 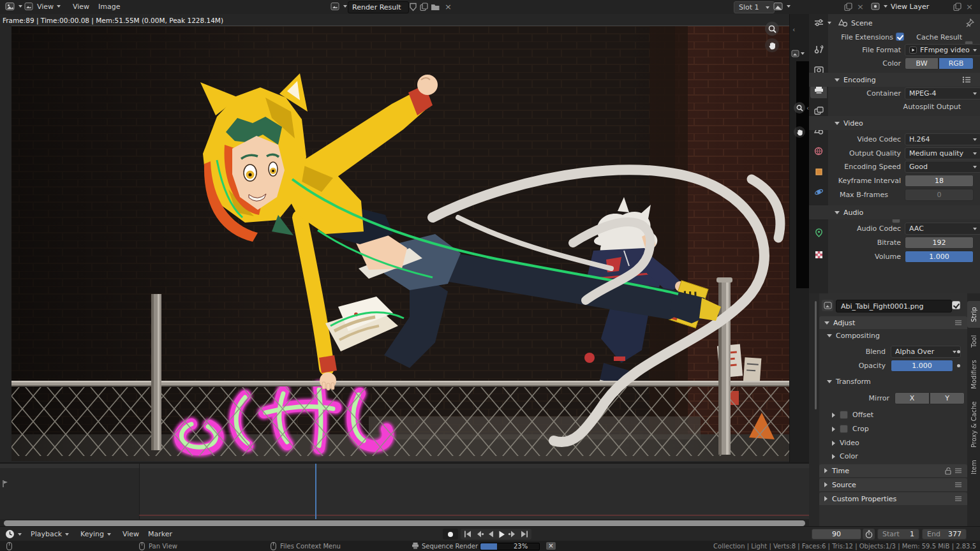 I want to click on video-panel-header: Video, so click(x=895, y=123).